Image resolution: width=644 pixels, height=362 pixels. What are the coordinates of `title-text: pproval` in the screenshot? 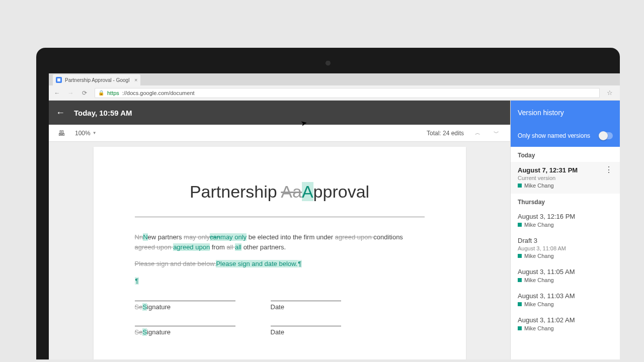 It's located at (342, 192).